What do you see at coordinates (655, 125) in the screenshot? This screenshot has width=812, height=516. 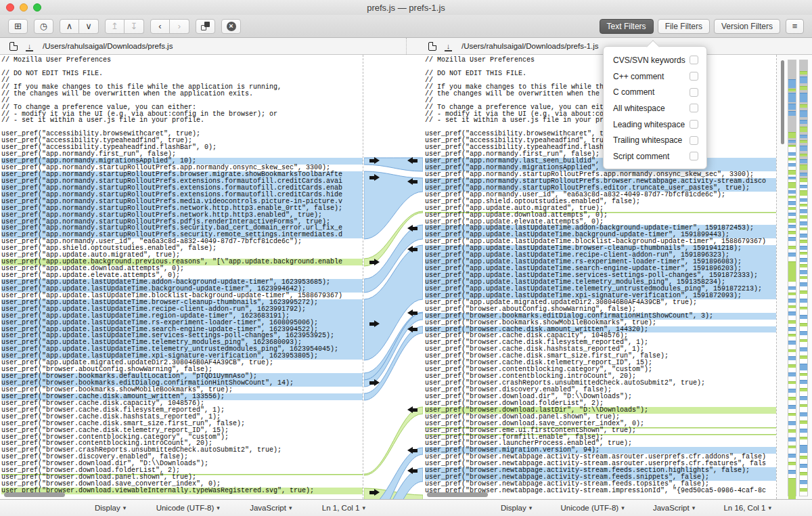 I see `filter-option-row: Leading whitespace` at bounding box center [655, 125].